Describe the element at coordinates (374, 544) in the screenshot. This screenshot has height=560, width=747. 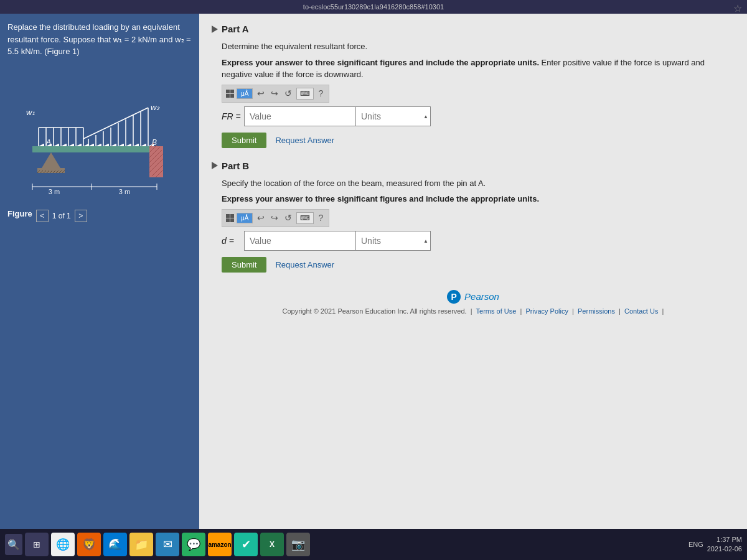
I see `taskbar: 🔍 ⊞ 🌐 🦁 🌊 📁 ✉ 💬 amazon ✔ X 📷 ENG 1:37 PM…` at that location.